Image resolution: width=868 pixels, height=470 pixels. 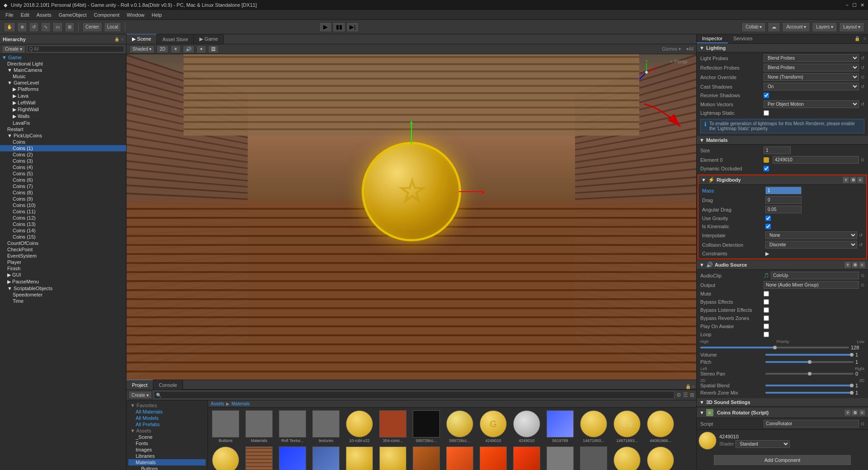 I want to click on asset-14671893-2: ☆☆ 14671893..., so click(x=627, y=427).